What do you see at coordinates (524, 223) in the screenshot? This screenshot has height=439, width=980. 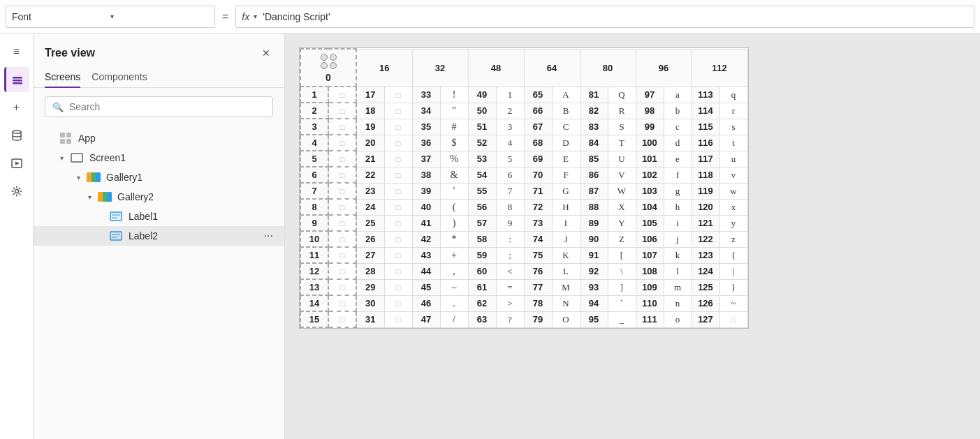 I see `table-row: 9□25□41)57973I89Y105i121y` at bounding box center [524, 223].